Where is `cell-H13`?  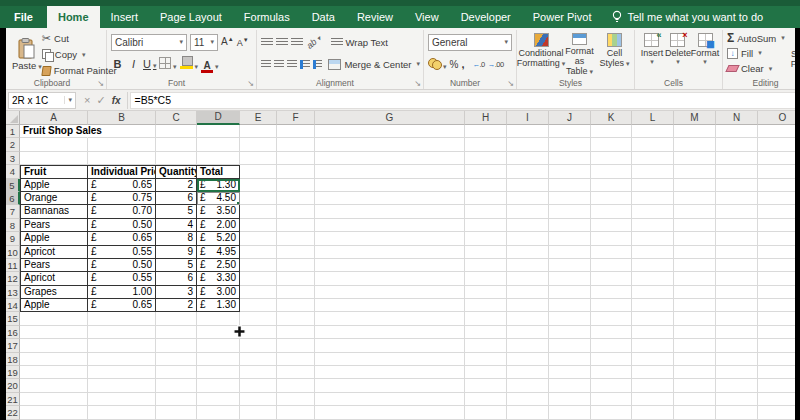 cell-H13 is located at coordinates (486, 292).